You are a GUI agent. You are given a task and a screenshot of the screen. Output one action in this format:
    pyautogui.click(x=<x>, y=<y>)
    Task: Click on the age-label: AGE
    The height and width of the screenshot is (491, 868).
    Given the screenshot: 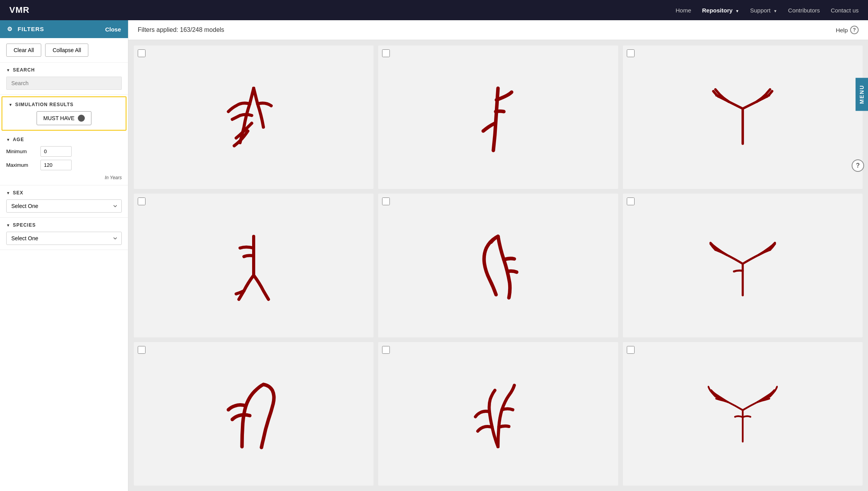 What is the action you would take?
    pyautogui.click(x=19, y=140)
    